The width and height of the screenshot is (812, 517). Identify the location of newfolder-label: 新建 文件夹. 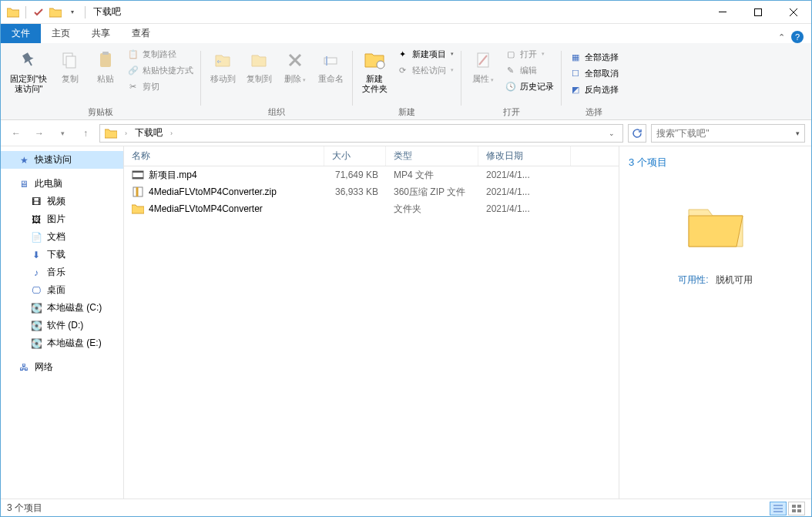
(374, 84).